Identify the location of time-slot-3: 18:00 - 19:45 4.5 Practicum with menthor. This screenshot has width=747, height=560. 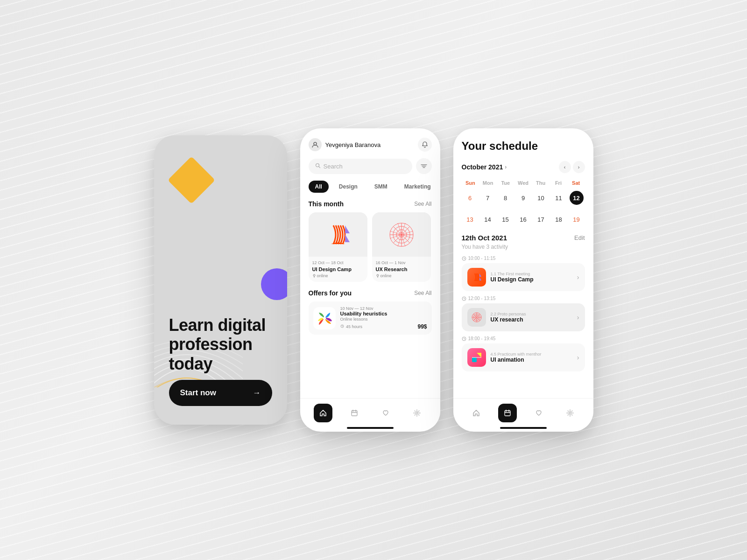
(523, 354).